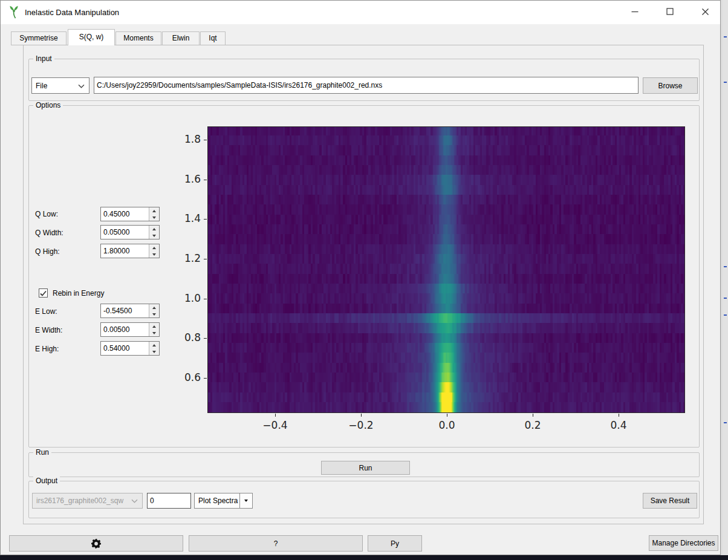  I want to click on tab-elwin: Elwin, so click(181, 39).